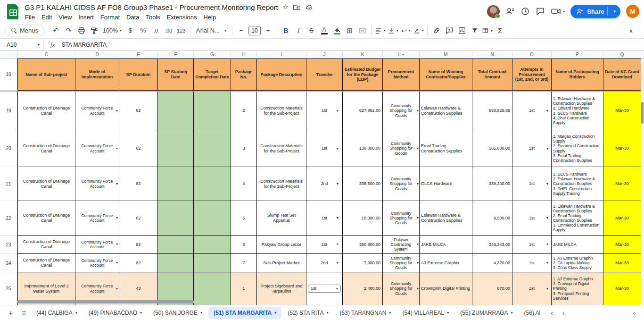  I want to click on cell-L24: Community Shopping for Goods▾, so click(401, 263).